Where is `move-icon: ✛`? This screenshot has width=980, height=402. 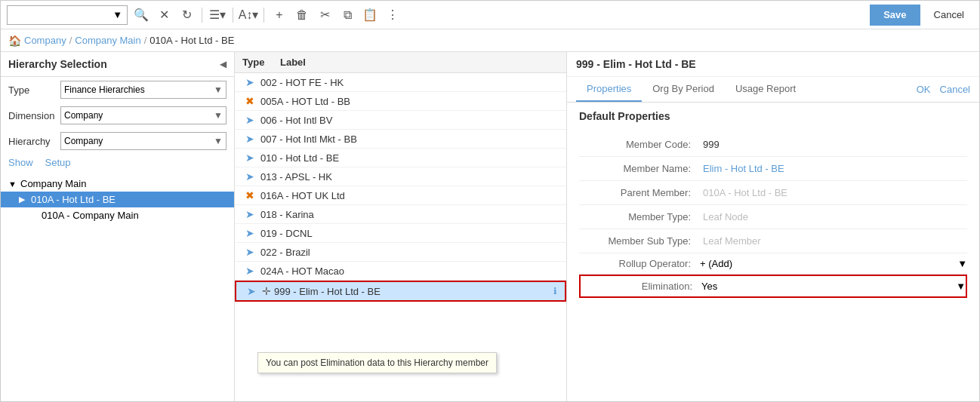 move-icon: ✛ is located at coordinates (267, 291).